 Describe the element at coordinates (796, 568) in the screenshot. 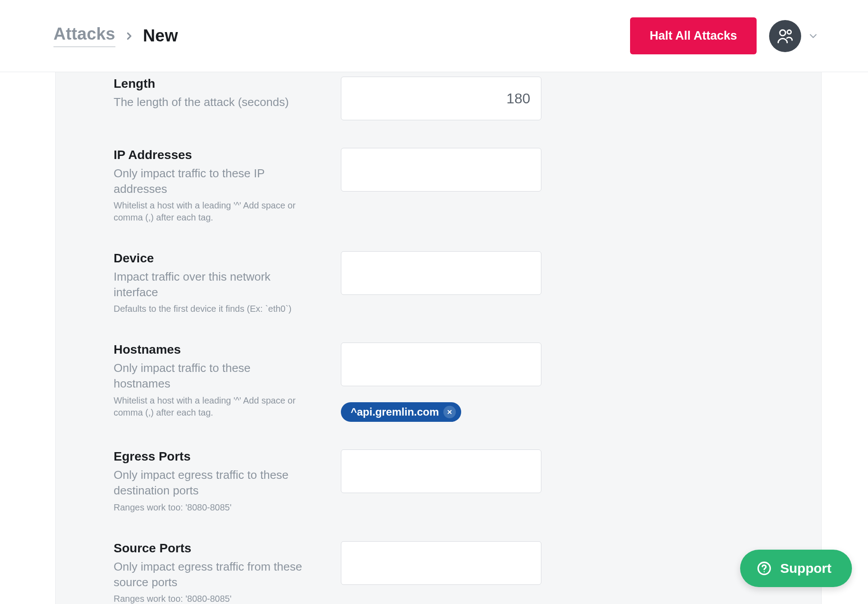

I see `support-button: Support` at that location.